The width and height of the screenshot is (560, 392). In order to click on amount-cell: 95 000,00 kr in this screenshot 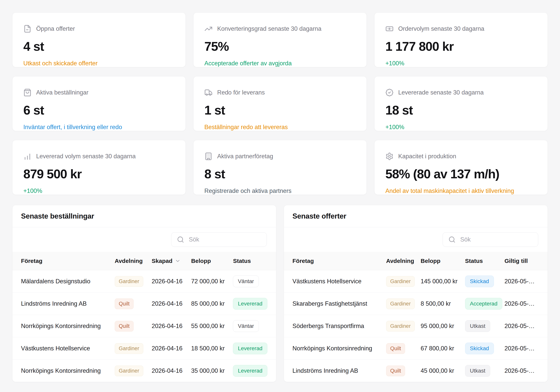, I will do `click(443, 326)`.